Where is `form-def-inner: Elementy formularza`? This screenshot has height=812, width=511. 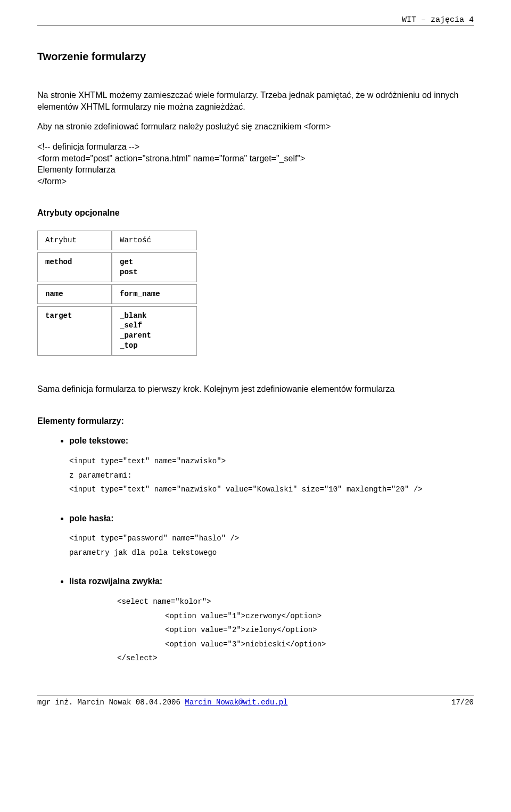
form-def-inner: Elementy formularza is located at coordinates (77, 169).